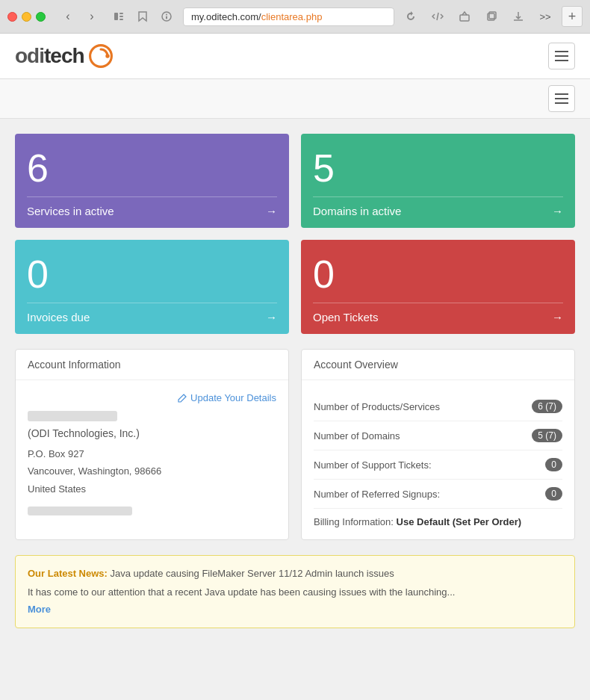 Image resolution: width=590 pixels, height=700 pixels. I want to click on tickets-overview-label: Number of Support Tickets:, so click(373, 465).